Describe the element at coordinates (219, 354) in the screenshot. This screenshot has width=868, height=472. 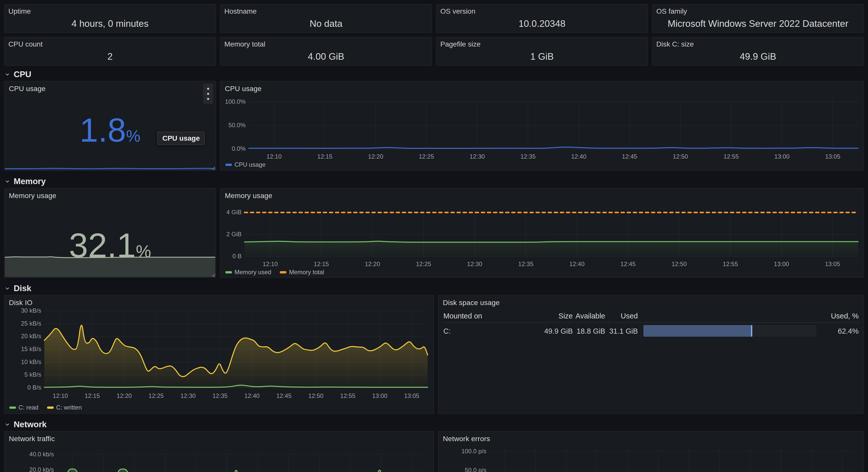
I see `disk-io-chart-panel: Disk IO 0 B/s5 kB/s10 kB/s15 kB/s20 kB/s…` at that location.